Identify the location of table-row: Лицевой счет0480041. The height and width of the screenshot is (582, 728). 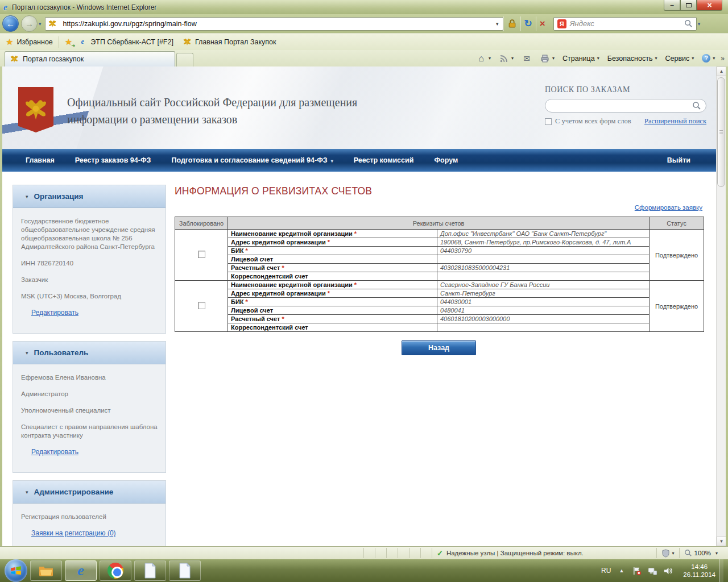
(440, 310).